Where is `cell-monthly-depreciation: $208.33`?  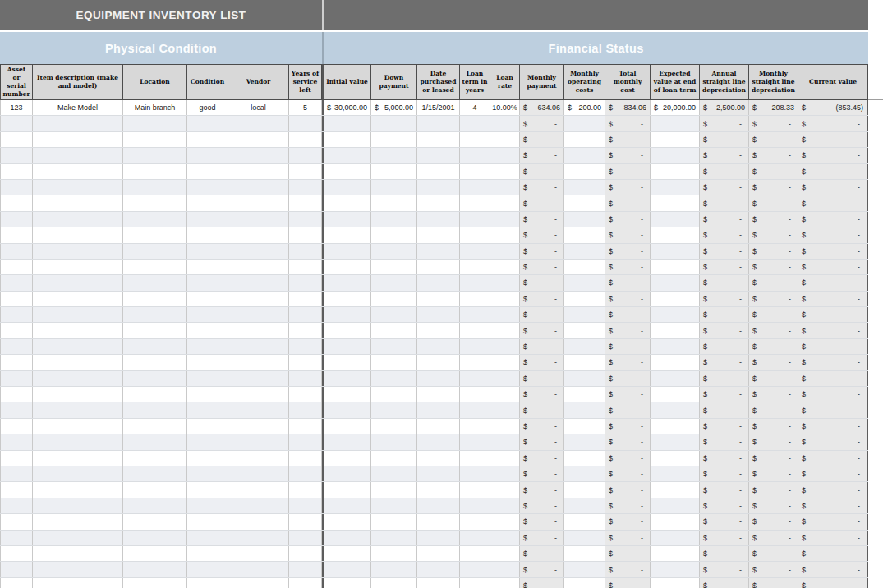
cell-monthly-depreciation: $208.33 is located at coordinates (774, 108).